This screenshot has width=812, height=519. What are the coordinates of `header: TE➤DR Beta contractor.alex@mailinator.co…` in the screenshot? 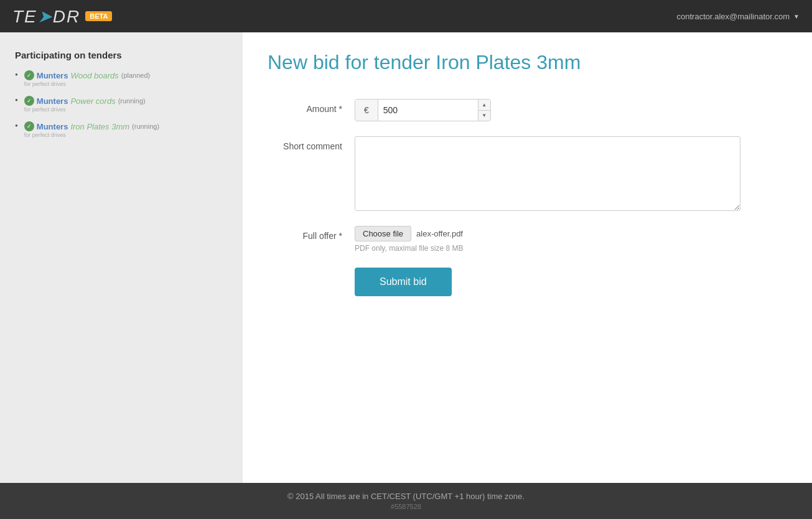 It's located at (406, 16).